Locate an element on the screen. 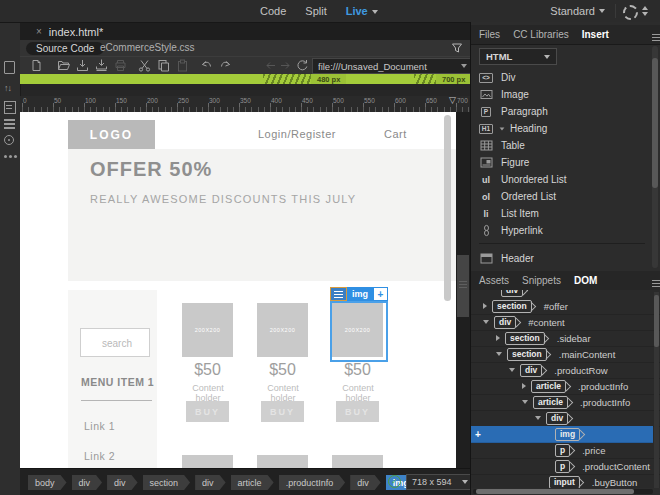 Image resolution: width=660 pixels, height=495 pixels. insert-panel-scrollbar is located at coordinates (655, 157).